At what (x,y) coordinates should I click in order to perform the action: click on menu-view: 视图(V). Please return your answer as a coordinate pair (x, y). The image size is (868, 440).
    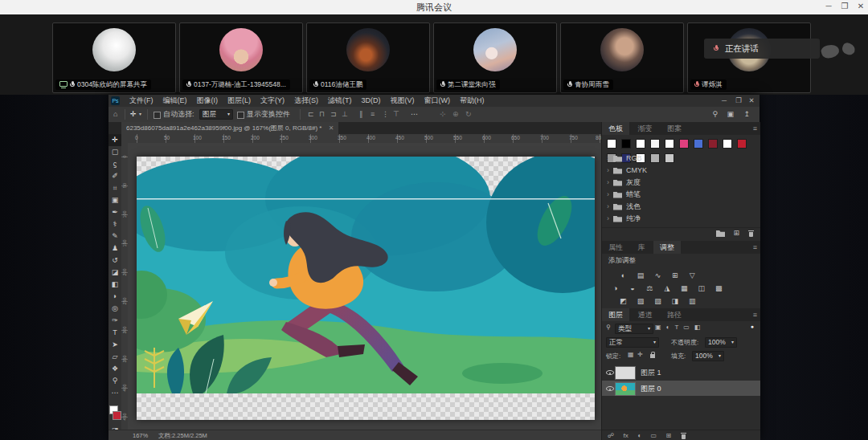
    Looking at the image, I should click on (403, 101).